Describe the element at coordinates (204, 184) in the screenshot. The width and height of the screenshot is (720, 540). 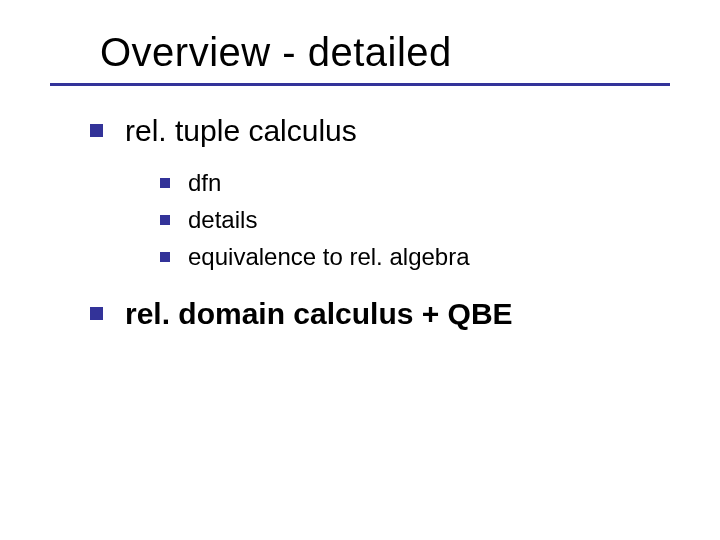
I see `list-item-label: dfn` at that location.